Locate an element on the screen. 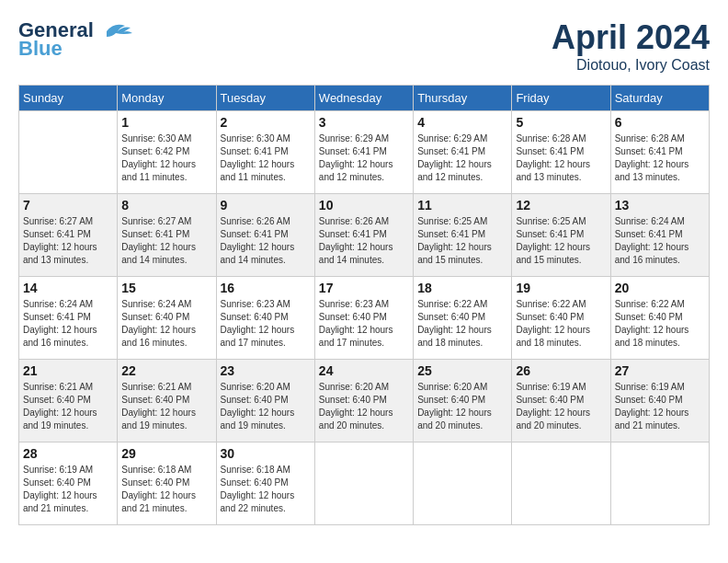 The height and width of the screenshot is (563, 728). day-info: Sunrise: 6:18 AMSunset: 6:40 PMDaylight:… is located at coordinates (266, 489).